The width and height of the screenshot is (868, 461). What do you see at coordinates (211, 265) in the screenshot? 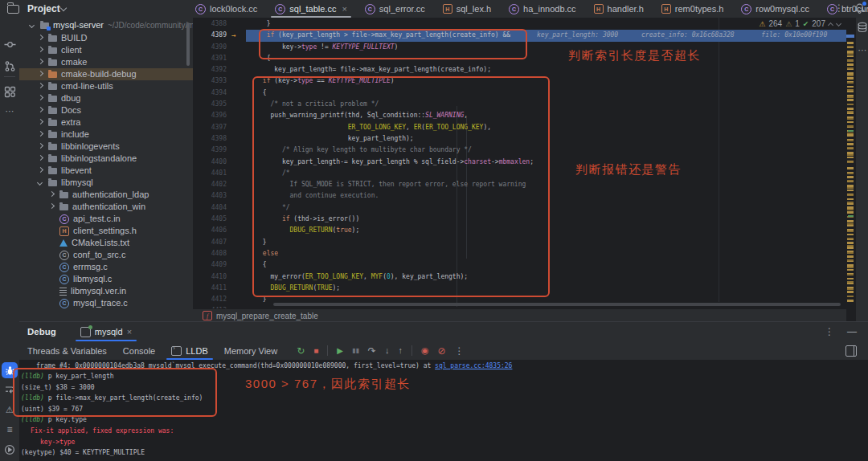
I see `line-number: 4409` at bounding box center [211, 265].